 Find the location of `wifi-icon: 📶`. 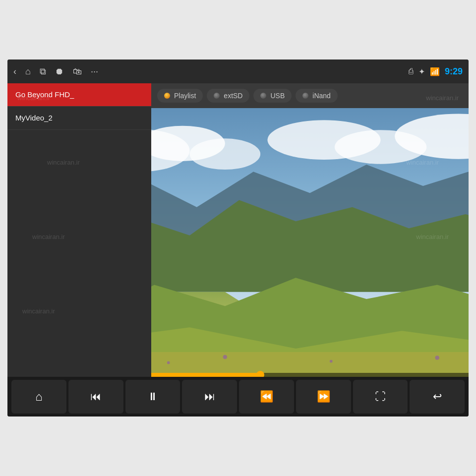

wifi-icon: 📶 is located at coordinates (435, 71).